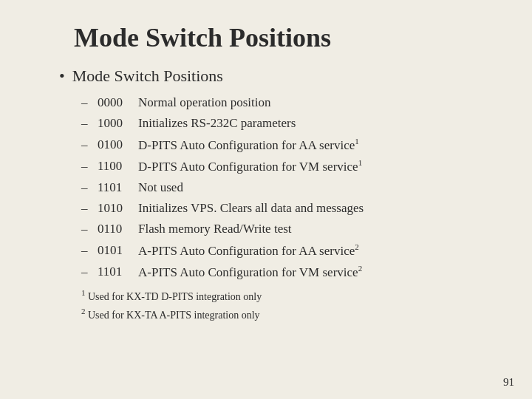  What do you see at coordinates (118, 229) in the screenshot?
I see `switch-code: 0110` at bounding box center [118, 229].